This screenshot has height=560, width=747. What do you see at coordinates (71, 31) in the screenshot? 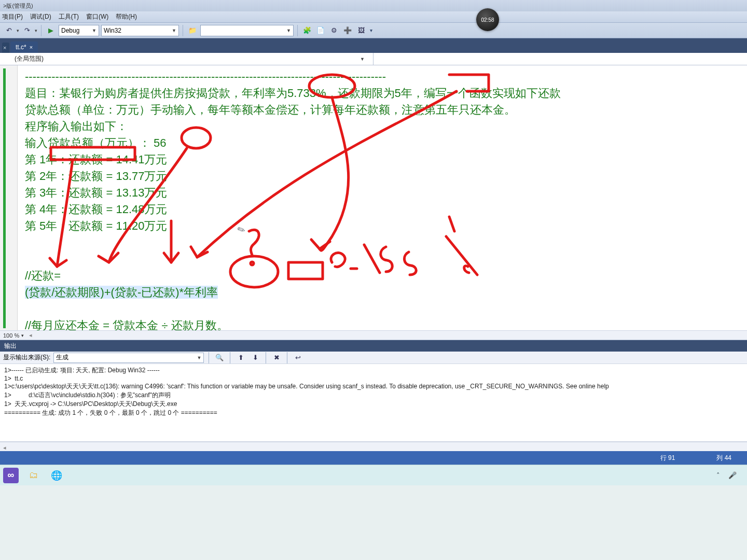
I see `config-value: Debug` at bounding box center [71, 31].